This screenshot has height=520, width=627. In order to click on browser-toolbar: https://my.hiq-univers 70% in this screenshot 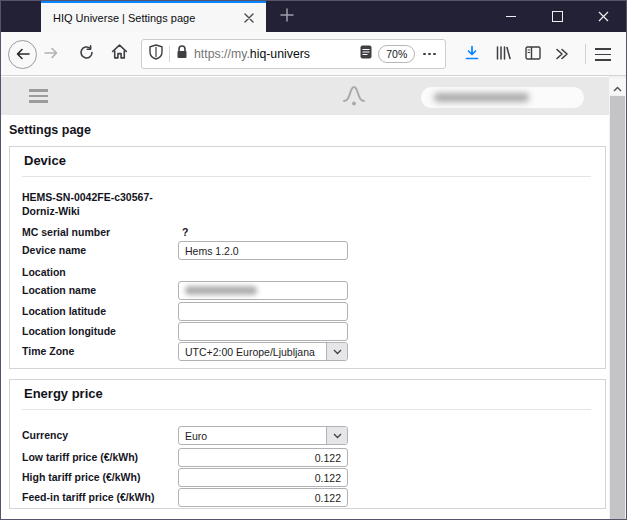, I will do `click(314, 54)`.